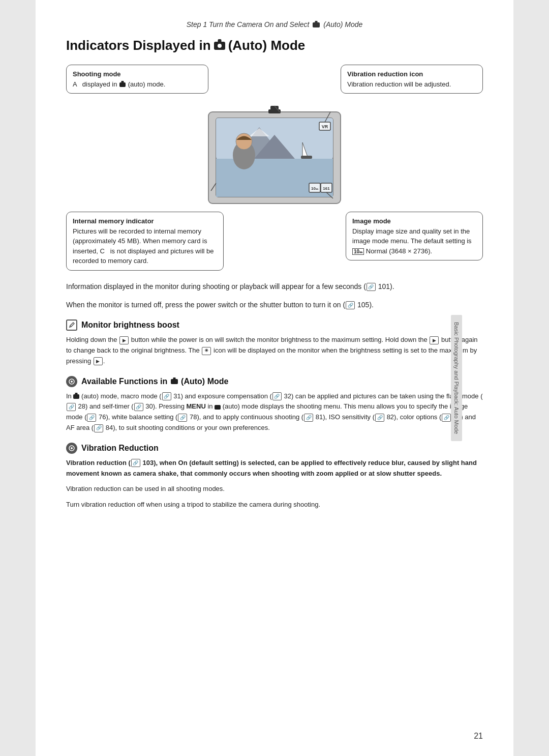  What do you see at coordinates (271, 468) in the screenshot?
I see `vibration-bold-text: Vibration reduction (🔗 103), when On (de…` at bounding box center [271, 468].